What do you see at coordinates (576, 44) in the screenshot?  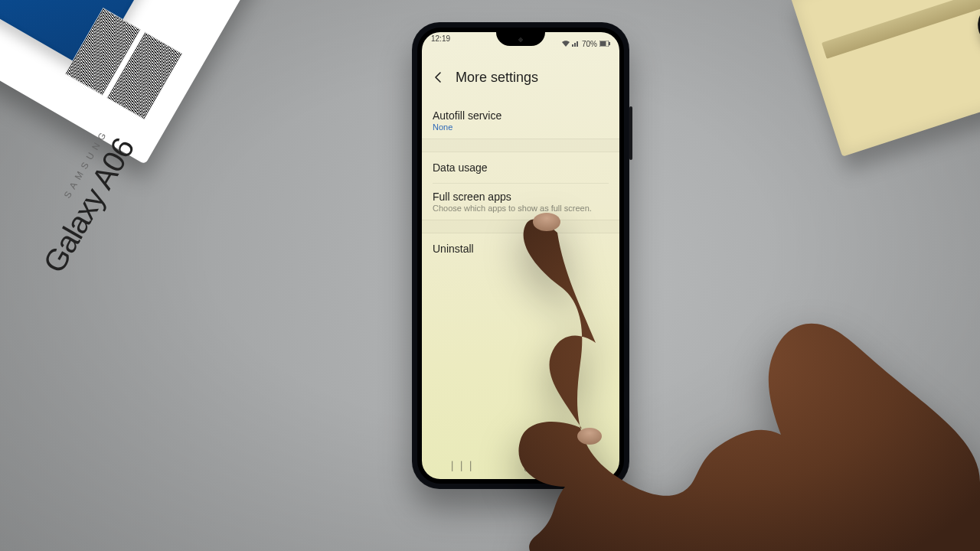 I see `signal-icon` at bounding box center [576, 44].